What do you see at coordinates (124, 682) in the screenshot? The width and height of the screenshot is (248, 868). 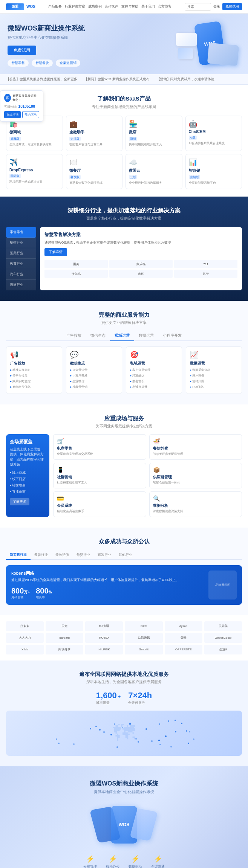 I see `map-subtitle: 深耕本地生活，为全国各地客户提供专属服务` at bounding box center [124, 682].